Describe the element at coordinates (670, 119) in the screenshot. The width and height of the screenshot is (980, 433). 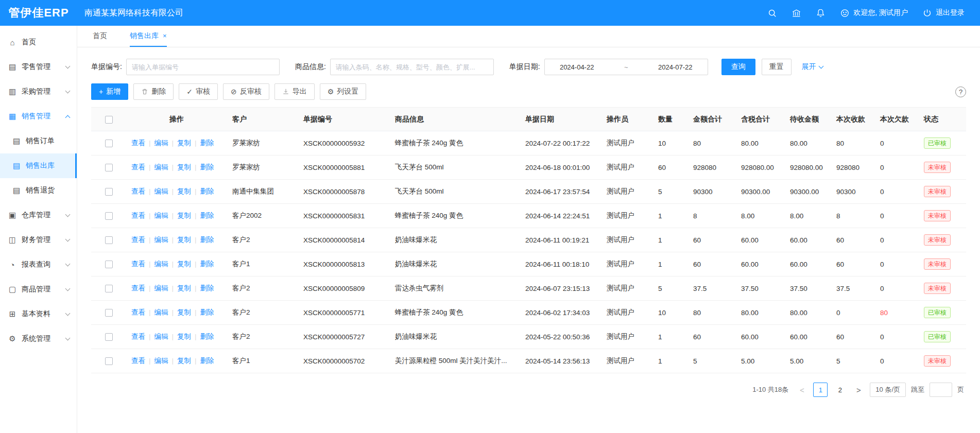
I see `column-header-6: 数量` at that location.